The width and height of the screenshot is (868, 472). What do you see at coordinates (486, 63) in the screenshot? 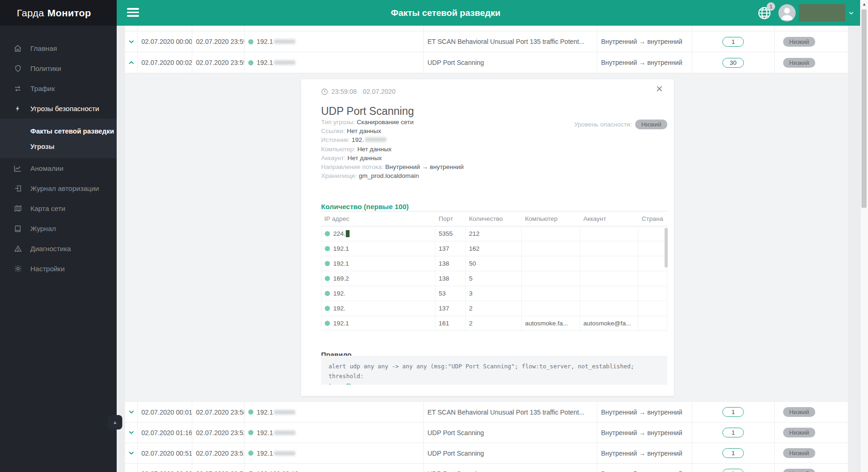
I see `table-row-expanded: 02.07.2020 00:02:45 02.07.2020 23:59:08 …` at bounding box center [486, 63].